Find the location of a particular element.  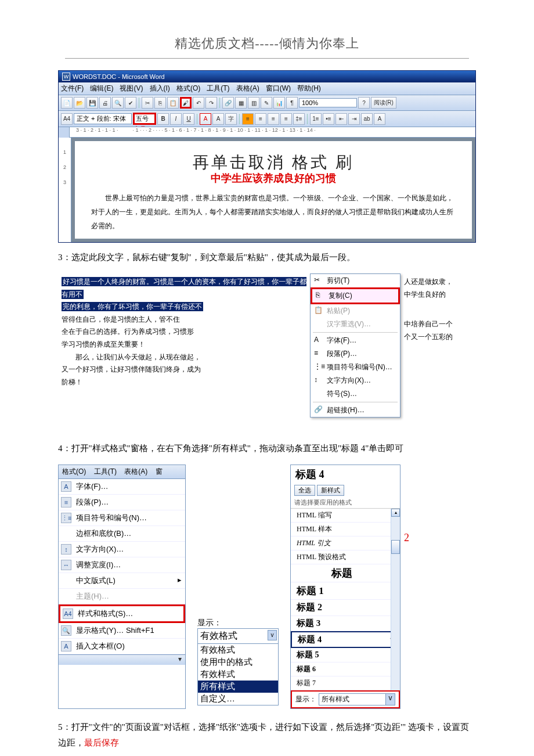

style-item: 标题 7↵ is located at coordinates (345, 683).